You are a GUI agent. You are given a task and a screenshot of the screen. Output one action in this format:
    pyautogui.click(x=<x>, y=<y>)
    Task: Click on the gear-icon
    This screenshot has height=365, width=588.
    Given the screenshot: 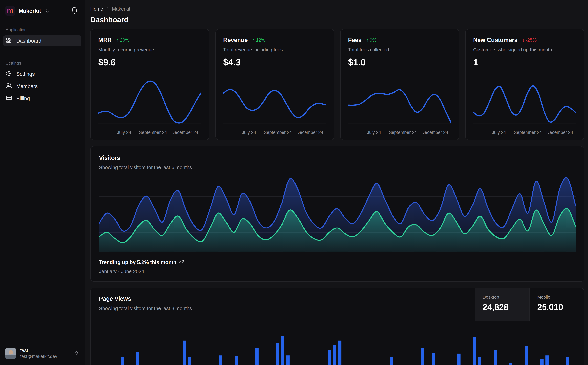 What is the action you would take?
    pyautogui.click(x=9, y=74)
    